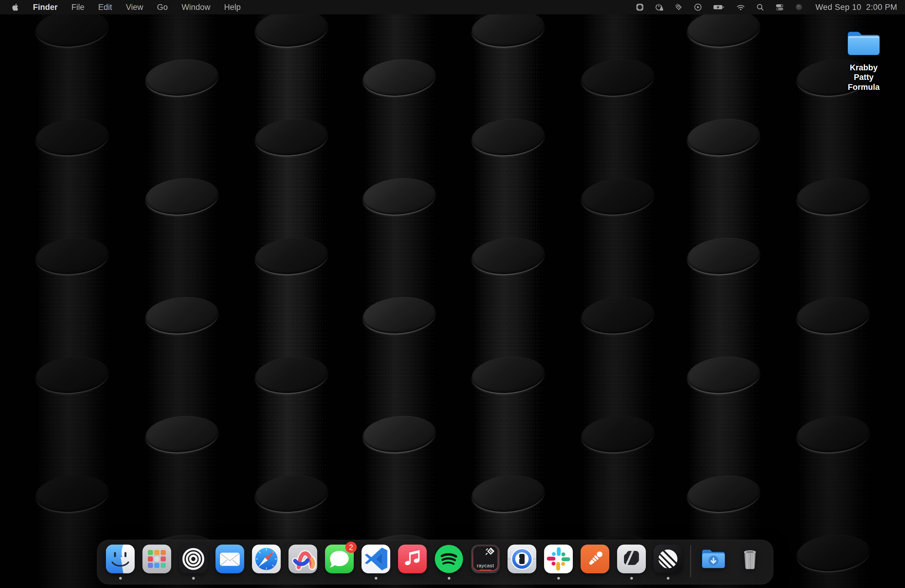  What do you see at coordinates (522, 562) in the screenshot?
I see `dock-item-1password` at bounding box center [522, 562].